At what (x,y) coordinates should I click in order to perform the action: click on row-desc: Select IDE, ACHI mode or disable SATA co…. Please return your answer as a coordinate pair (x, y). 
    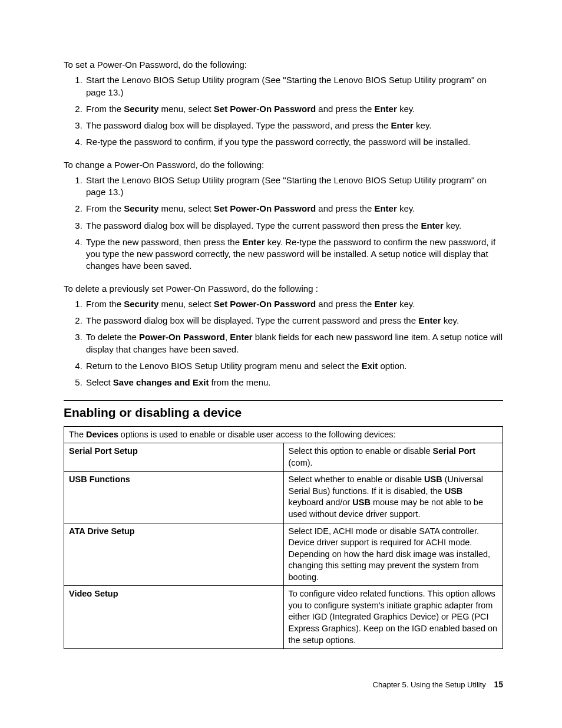
    Looking at the image, I should click on (394, 554).